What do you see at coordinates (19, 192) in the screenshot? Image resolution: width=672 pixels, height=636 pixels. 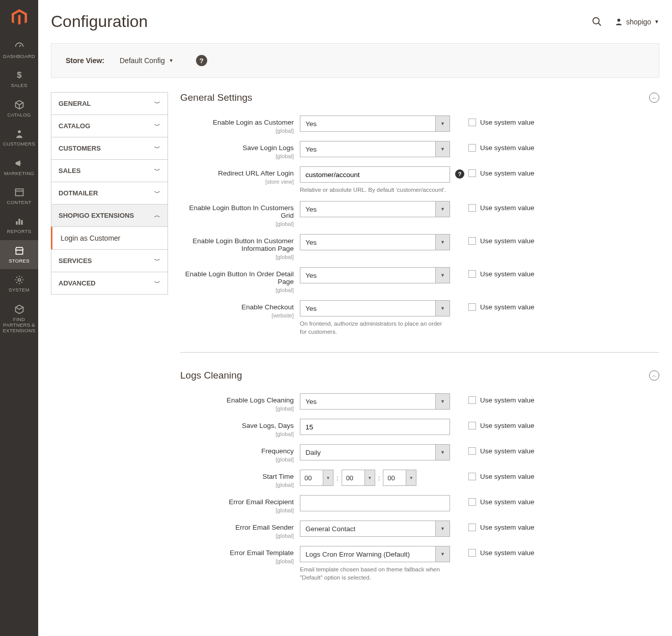 I see `layout-icon` at bounding box center [19, 192].